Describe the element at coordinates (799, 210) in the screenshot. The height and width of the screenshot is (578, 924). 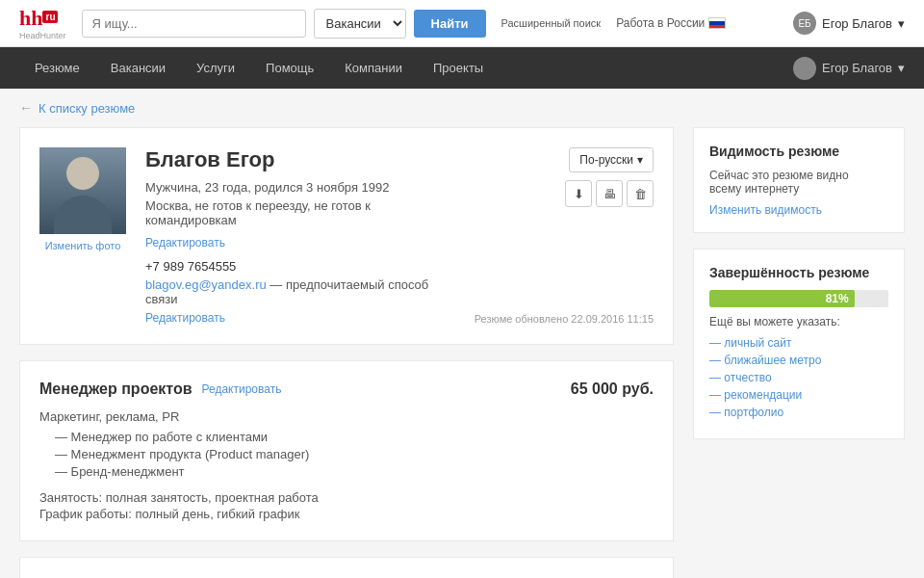
I see `change-visibility-link: Изменить видимость` at that location.